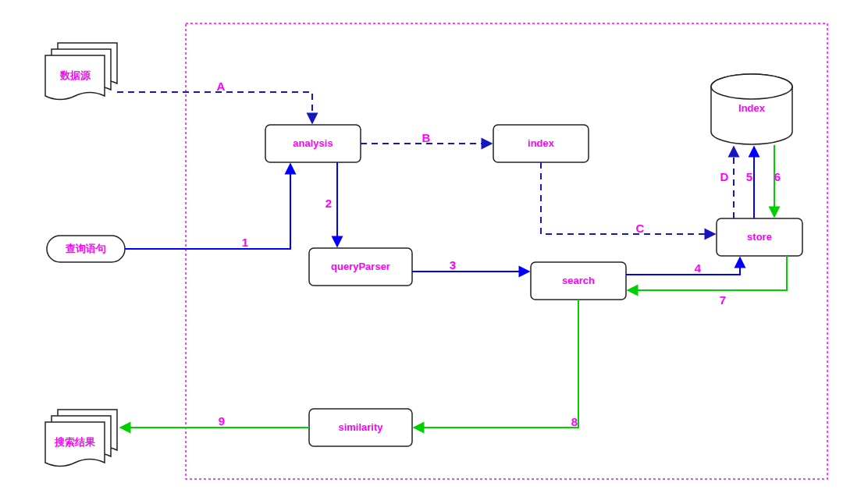 This screenshot has height=504, width=843. I want to click on query-statement-node: 查询语句, so click(86, 249).